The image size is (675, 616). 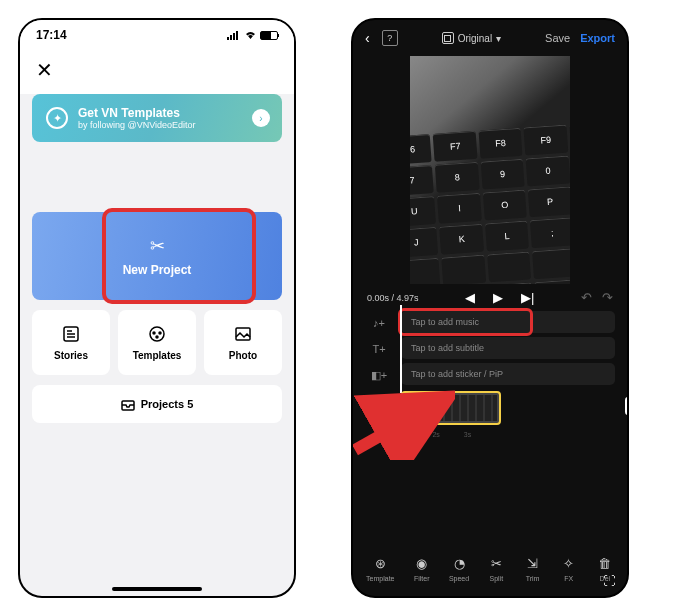 I want to click on trim-icon: ⇲, so click(x=533, y=563).